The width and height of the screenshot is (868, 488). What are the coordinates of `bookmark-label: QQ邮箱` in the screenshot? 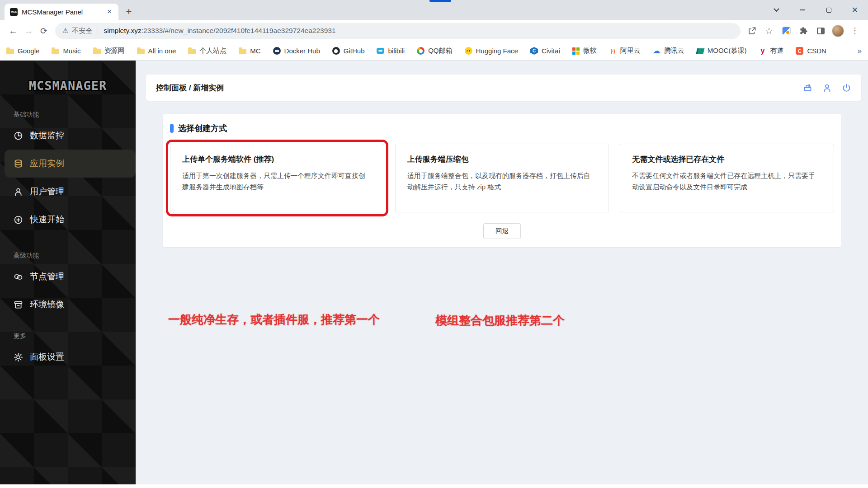 It's located at (440, 51).